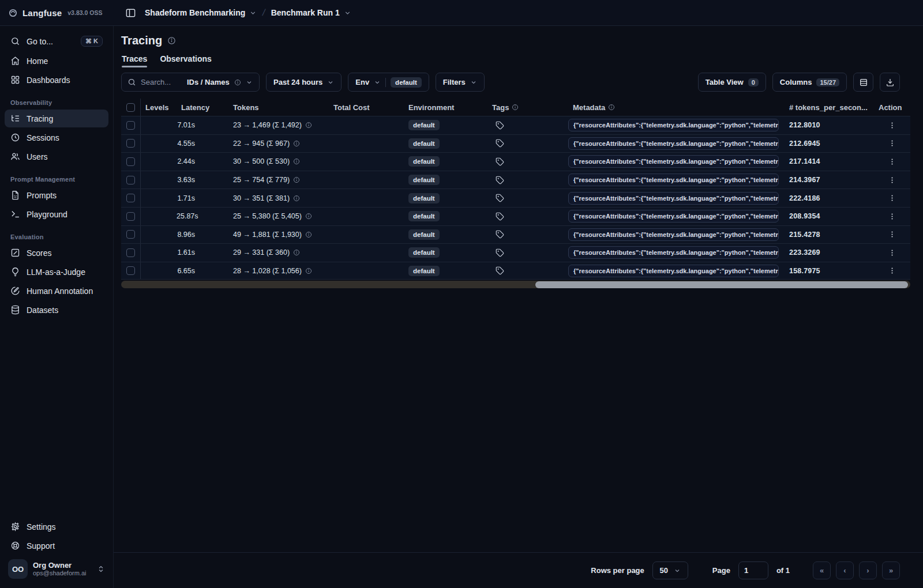  I want to click on table-row: 1.61s 29 → 331 (Σ 360) default {"resourc…, so click(516, 252).